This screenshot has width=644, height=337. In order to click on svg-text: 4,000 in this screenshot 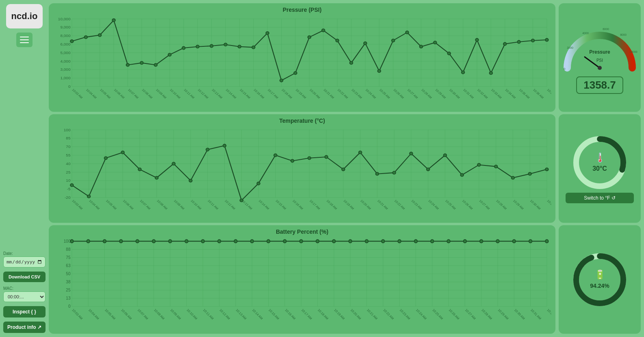, I will do `click(65, 61)`.